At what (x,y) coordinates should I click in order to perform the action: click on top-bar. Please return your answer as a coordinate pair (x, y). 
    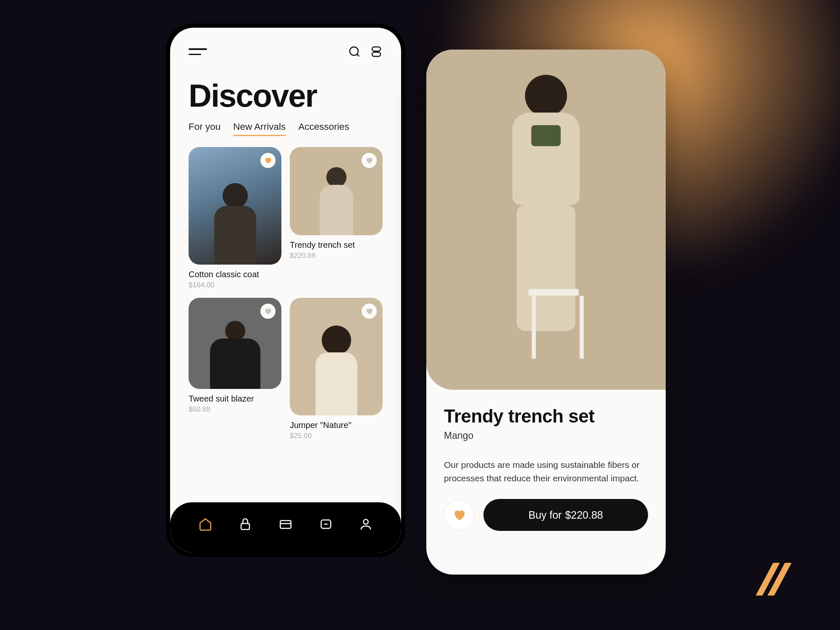
    Looking at the image, I should click on (286, 43).